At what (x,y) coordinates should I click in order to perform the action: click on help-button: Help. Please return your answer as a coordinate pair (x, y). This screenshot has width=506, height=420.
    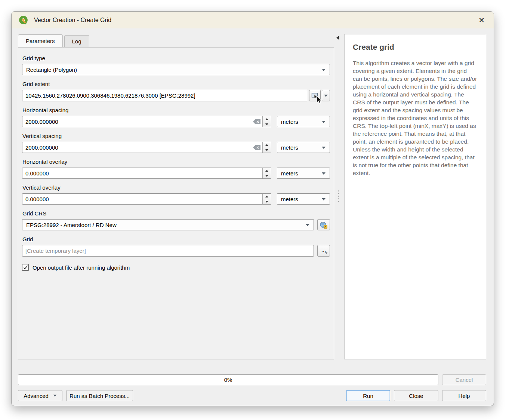
    Looking at the image, I should click on (464, 396).